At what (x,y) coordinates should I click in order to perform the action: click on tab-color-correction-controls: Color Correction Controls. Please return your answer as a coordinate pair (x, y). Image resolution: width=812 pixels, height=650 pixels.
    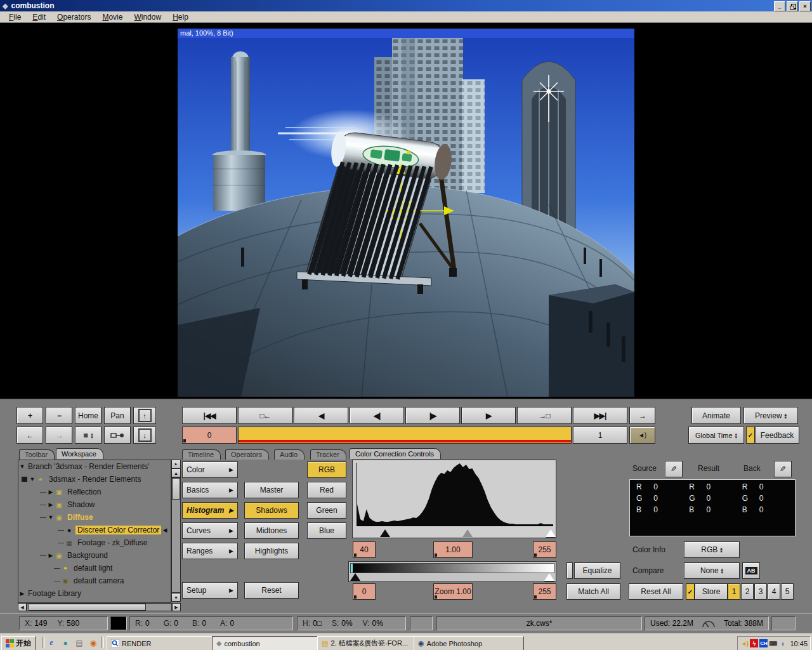
    Looking at the image, I should click on (395, 453).